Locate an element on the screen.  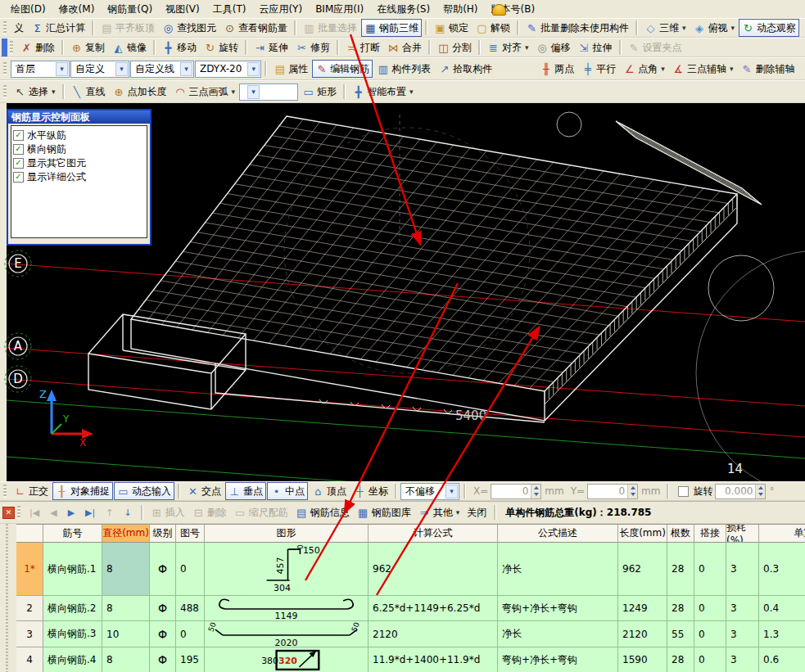
toolbar-button: ⊕点加长度 is located at coordinates (140, 92).